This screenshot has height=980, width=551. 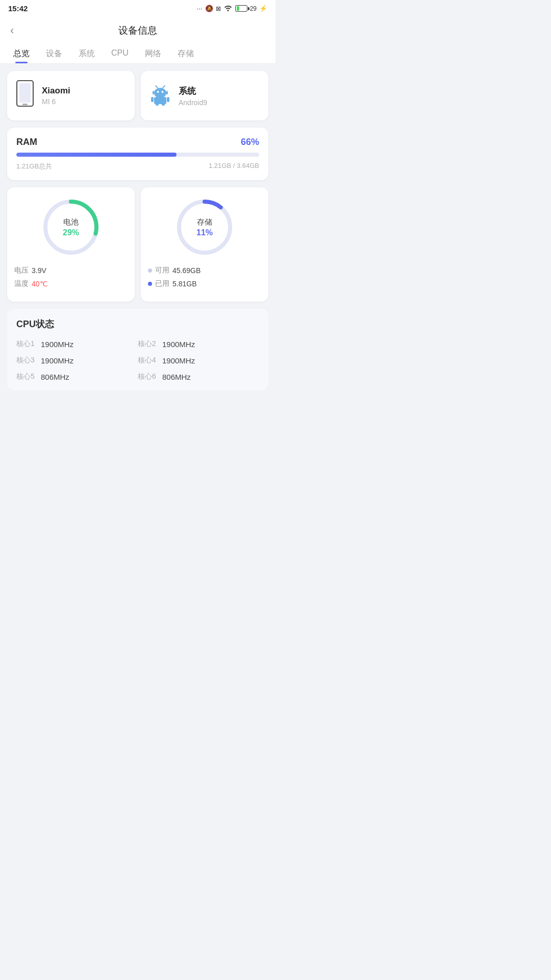 I want to click on cpu-core-1-label: 核心1, so click(x=27, y=344).